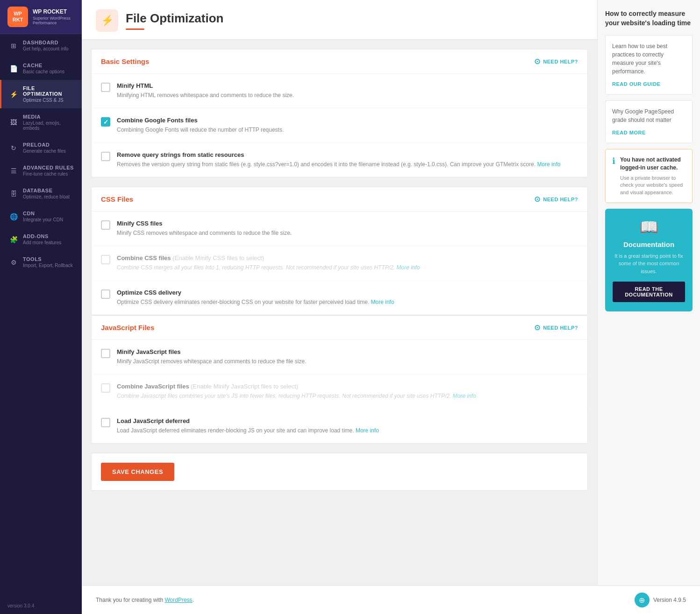 The image size is (700, 614). Describe the element at coordinates (106, 87) in the screenshot. I see `checkbox-minify-html` at that location.